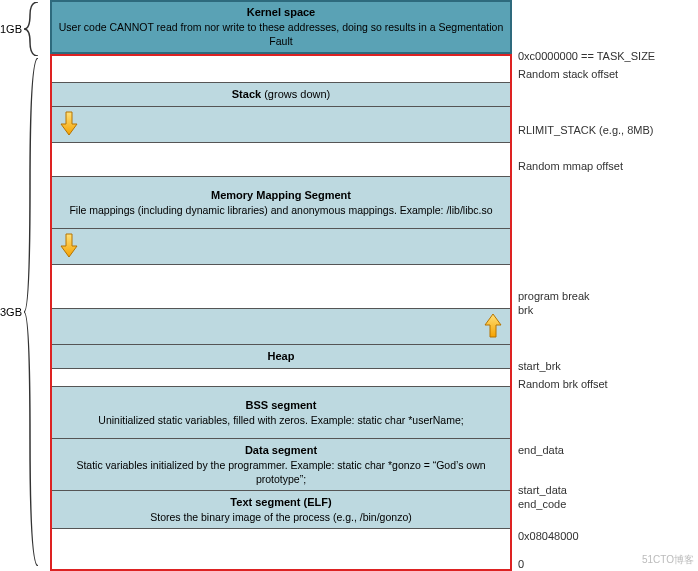  Describe the element at coordinates (542, 490) in the screenshot. I see `label-start-data: start_data` at that location.